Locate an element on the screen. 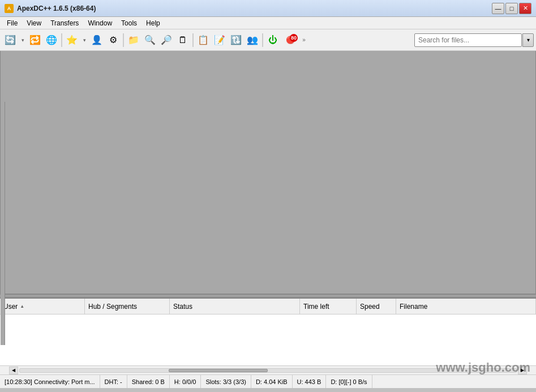 This screenshot has height=392, width=536. menu-window: Window is located at coordinates (100, 23).